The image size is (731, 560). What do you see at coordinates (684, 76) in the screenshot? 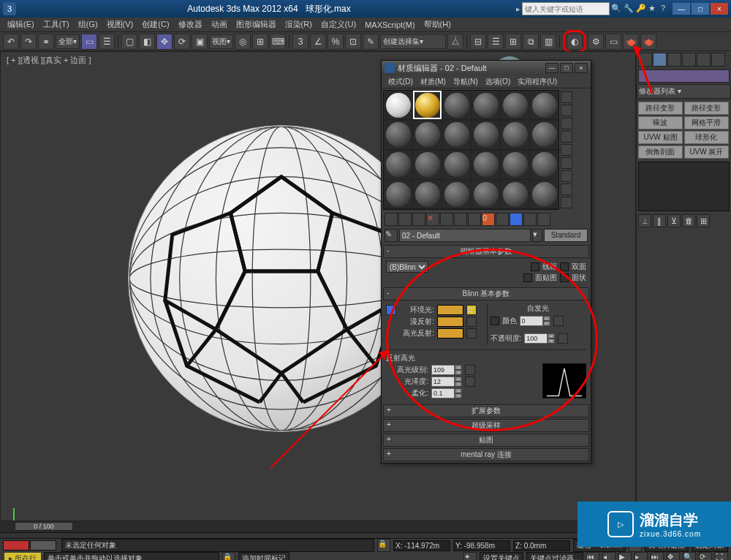
I see `object-name-field` at bounding box center [684, 76].